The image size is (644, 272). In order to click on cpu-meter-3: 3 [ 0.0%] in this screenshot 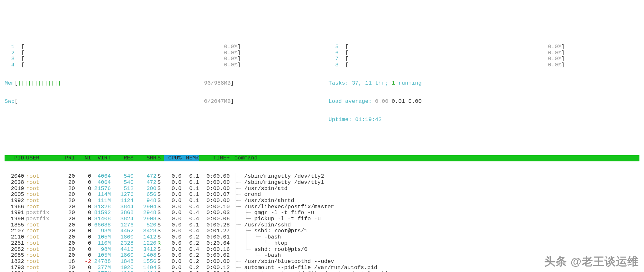, I will do `click(160, 59)`.